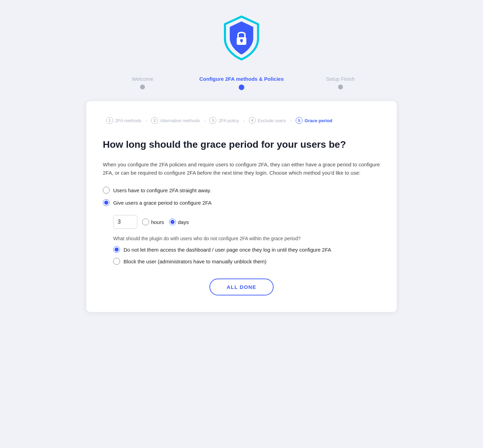 This screenshot has width=483, height=448. Describe the element at coordinates (267, 120) in the screenshot. I see `sub-step-4: 4 Exclude users` at that location.